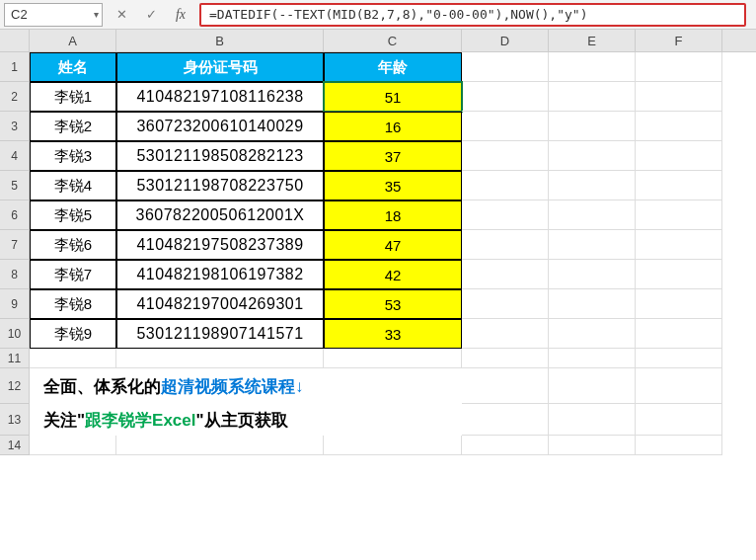 This screenshot has width=756, height=560. Describe the element at coordinates (505, 386) in the screenshot. I see `cell-D12` at that location.